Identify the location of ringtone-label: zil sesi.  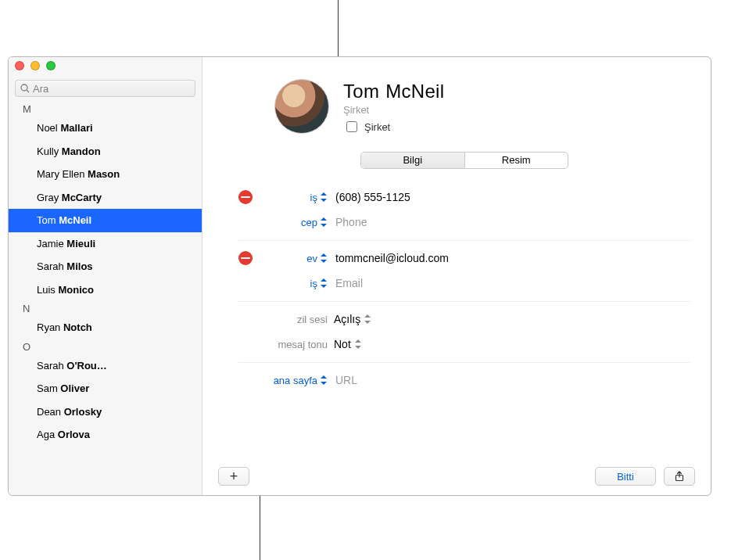
(293, 319).